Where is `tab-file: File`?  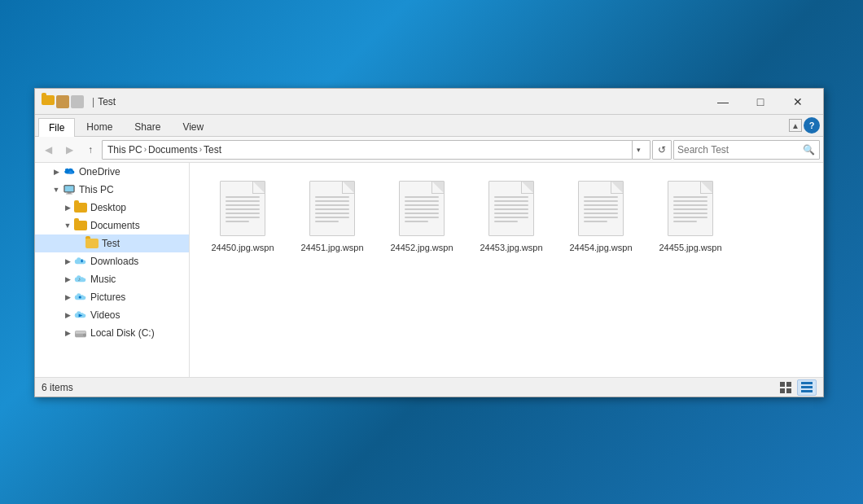
tab-file: File is located at coordinates (57, 127).